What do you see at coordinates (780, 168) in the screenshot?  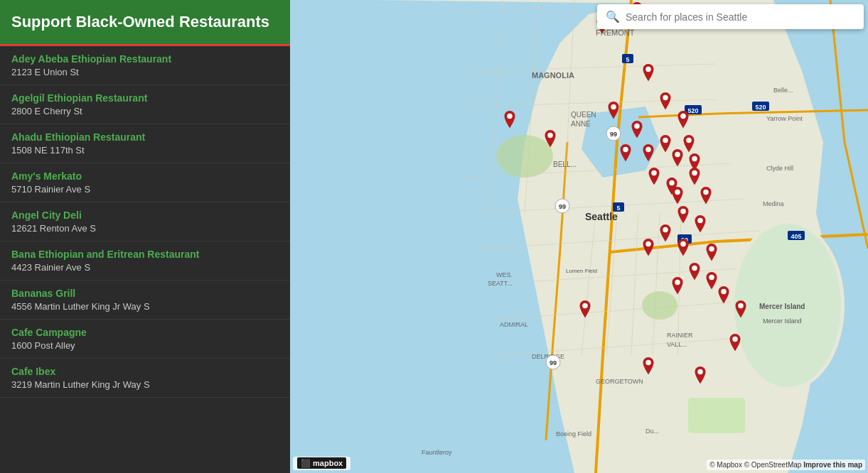 I see `svg-text: Clyde Hill` at bounding box center [780, 168].